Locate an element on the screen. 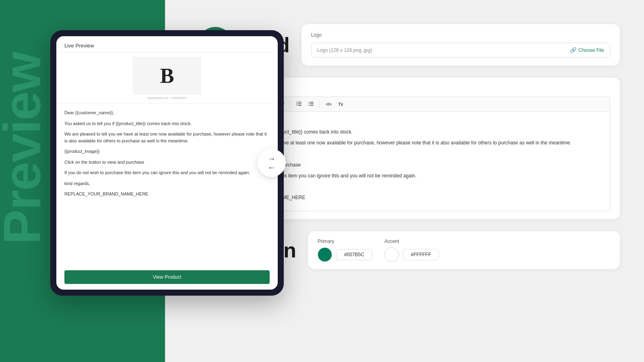 The image size is (644, 362). code-button: </> is located at coordinates (328, 105).